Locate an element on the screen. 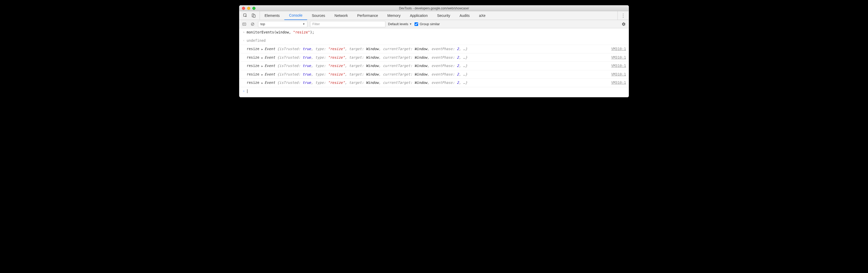 This screenshot has height=273, width=868. maximize-window-button is located at coordinates (254, 8).